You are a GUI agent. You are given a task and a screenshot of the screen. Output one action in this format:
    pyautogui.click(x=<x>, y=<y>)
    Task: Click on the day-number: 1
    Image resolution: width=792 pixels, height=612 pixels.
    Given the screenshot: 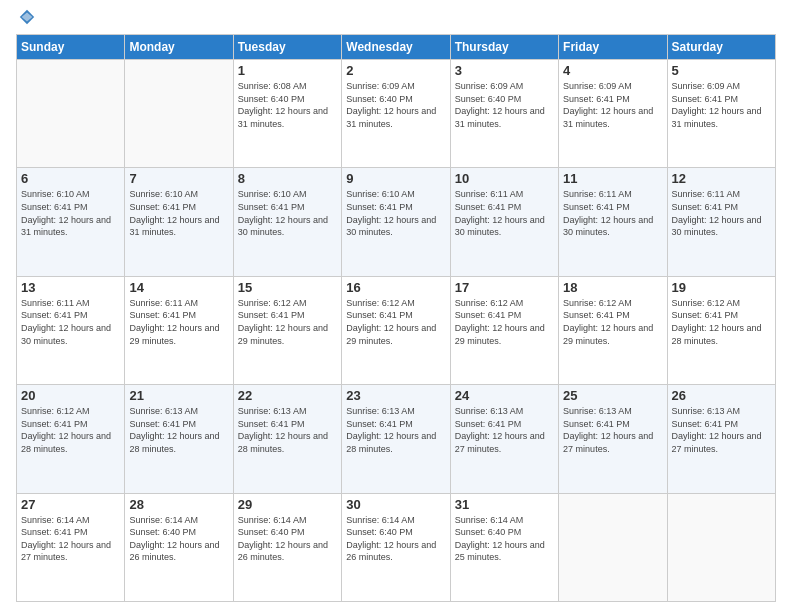 What is the action you would take?
    pyautogui.click(x=288, y=70)
    